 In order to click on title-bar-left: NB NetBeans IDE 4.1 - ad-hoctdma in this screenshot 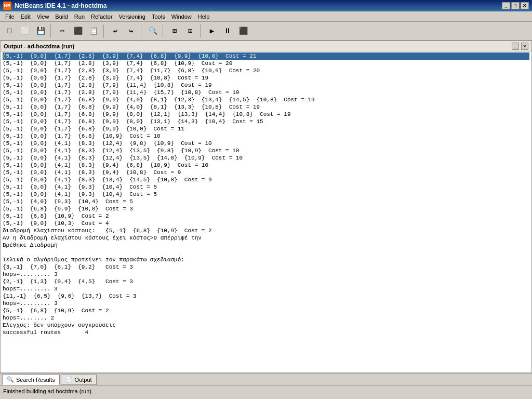, I will do `click(55, 6)`.